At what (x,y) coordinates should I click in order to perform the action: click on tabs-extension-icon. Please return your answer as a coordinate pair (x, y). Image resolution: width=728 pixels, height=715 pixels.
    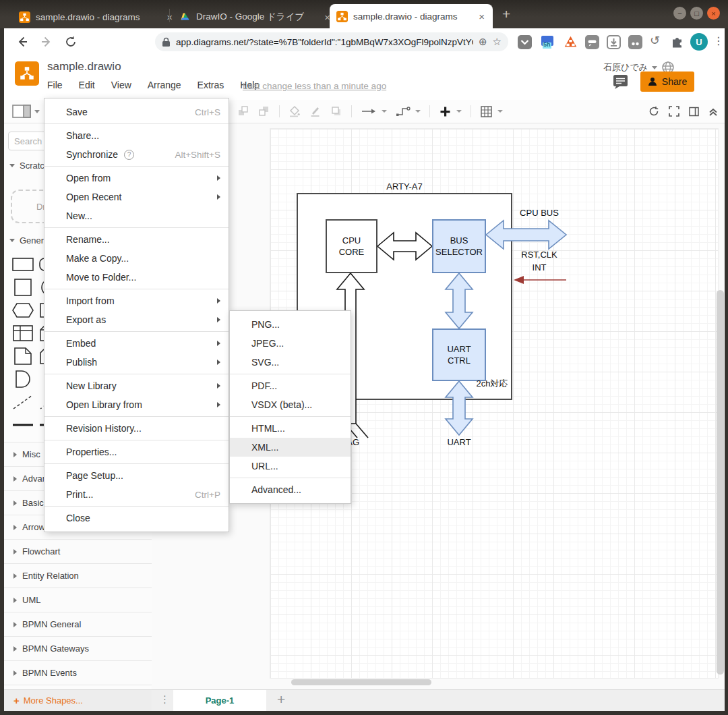
    Looking at the image, I should click on (635, 42).